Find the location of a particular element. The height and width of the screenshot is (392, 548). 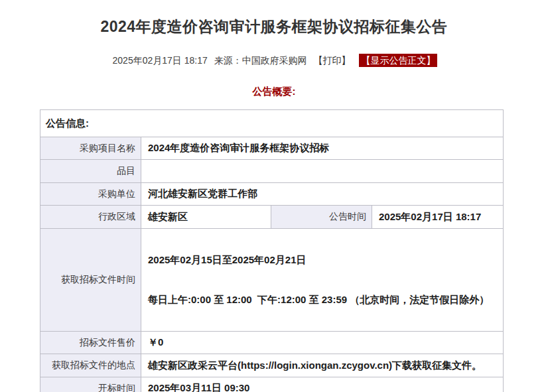

table-row-open-time: 开标时间 2025年03月11日 09:30 is located at coordinates (272, 385).